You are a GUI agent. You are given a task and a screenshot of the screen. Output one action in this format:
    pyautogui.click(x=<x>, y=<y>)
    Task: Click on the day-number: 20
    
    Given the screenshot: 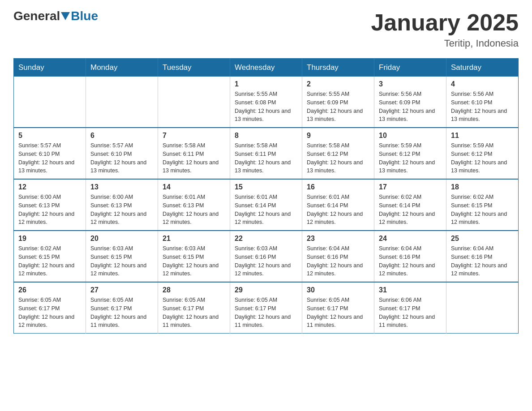 What is the action you would take?
    pyautogui.click(x=122, y=239)
    